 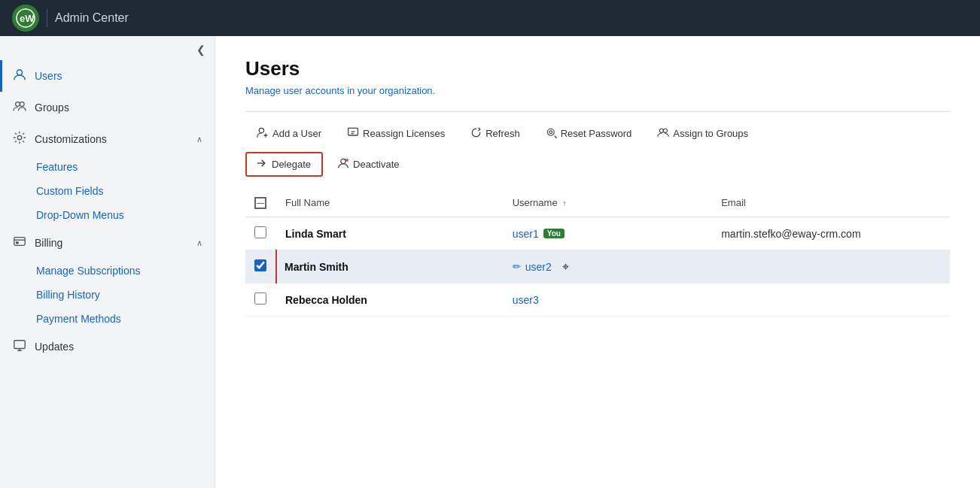 I want to click on logo-icon: eW, so click(x=26, y=18).